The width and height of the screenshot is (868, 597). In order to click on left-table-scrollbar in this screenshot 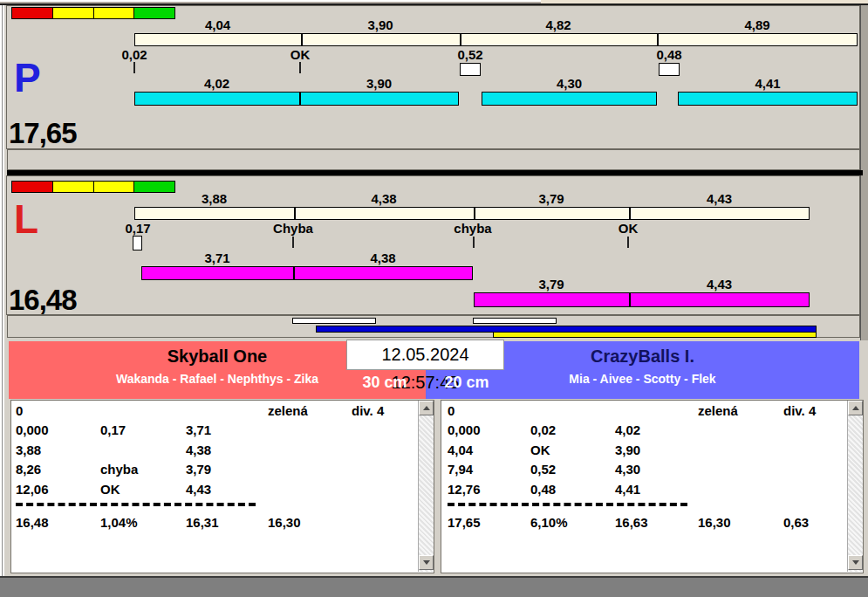, I will do `click(426, 486)`.